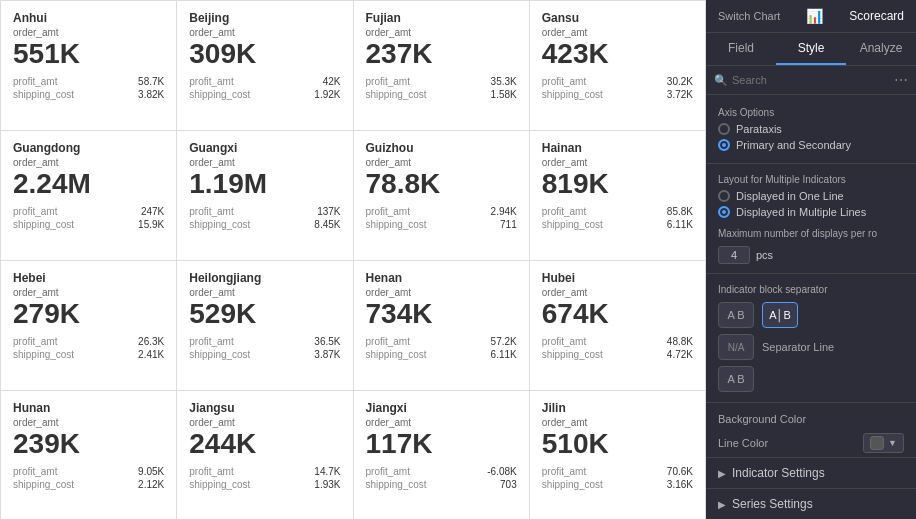 The width and height of the screenshot is (916, 519). I want to click on more-icon: ⋯, so click(901, 80).